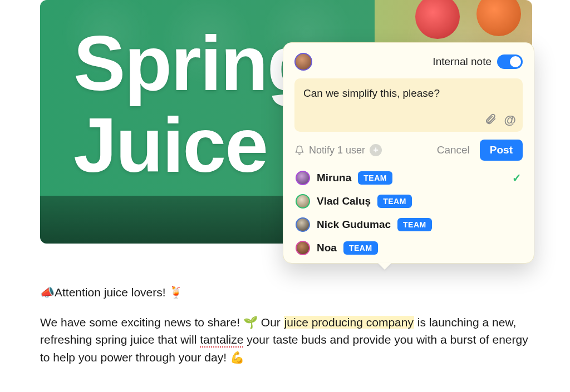 The width and height of the screenshot is (570, 392). What do you see at coordinates (176, 292) in the screenshot?
I see `drink-emoji: 🍹` at bounding box center [176, 292].